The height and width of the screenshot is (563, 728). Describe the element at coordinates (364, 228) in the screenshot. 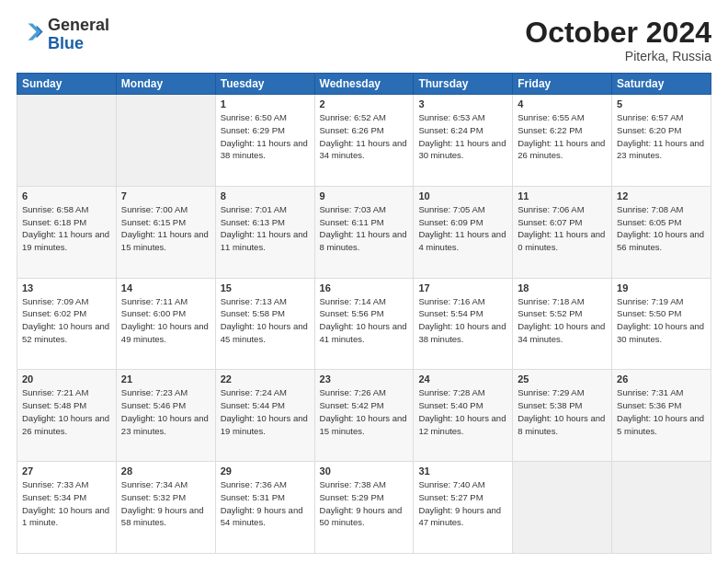

I see `day-info: Sunrise: 7:03 AM Sunset: 6:11 PM Dayligh…` at that location.